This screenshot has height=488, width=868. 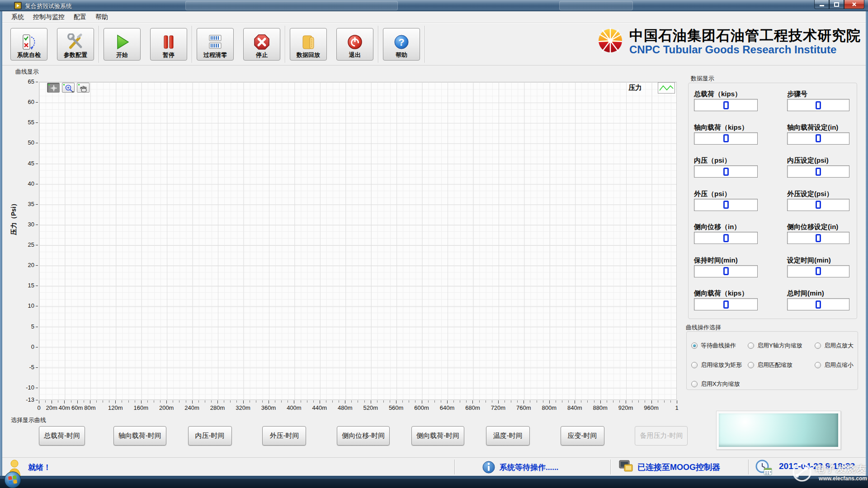 What do you see at coordinates (549, 408) in the screenshot?
I see `x-tick-label: 800m` at bounding box center [549, 408].